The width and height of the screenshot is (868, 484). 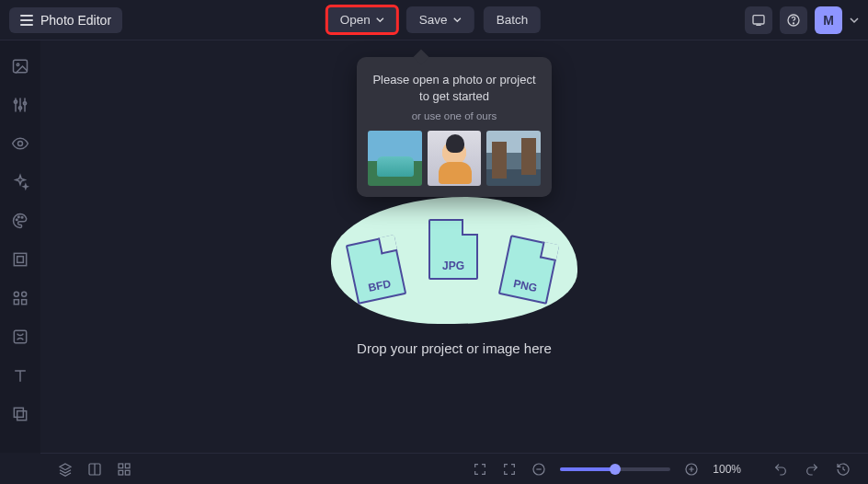 What do you see at coordinates (65, 469) in the screenshot?
I see `layers-panel-icon` at bounding box center [65, 469].